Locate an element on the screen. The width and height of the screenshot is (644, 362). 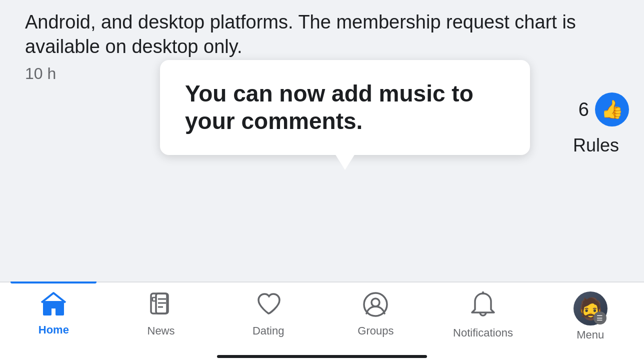
nav-dating: Dating is located at coordinates (268, 312).